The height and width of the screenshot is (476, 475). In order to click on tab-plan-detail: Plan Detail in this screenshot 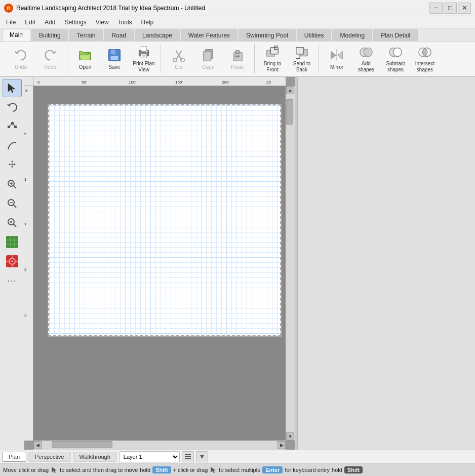, I will do `click(395, 35)`.